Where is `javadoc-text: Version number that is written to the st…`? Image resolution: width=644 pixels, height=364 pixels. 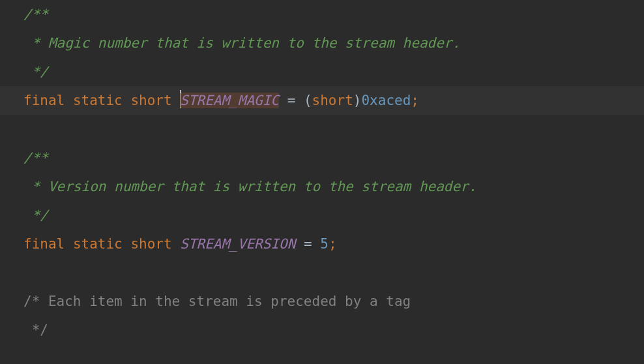
javadoc-text: Version number that is written to the st… is located at coordinates (262, 187).